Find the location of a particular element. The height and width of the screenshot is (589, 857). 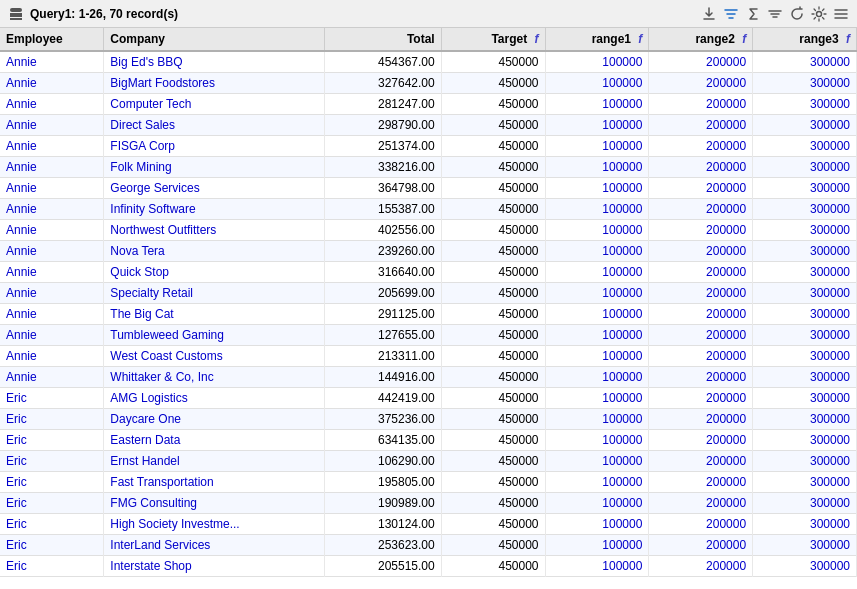

table-row: AnnieQuick Stop316640.004500001000002000… is located at coordinates (428, 272).